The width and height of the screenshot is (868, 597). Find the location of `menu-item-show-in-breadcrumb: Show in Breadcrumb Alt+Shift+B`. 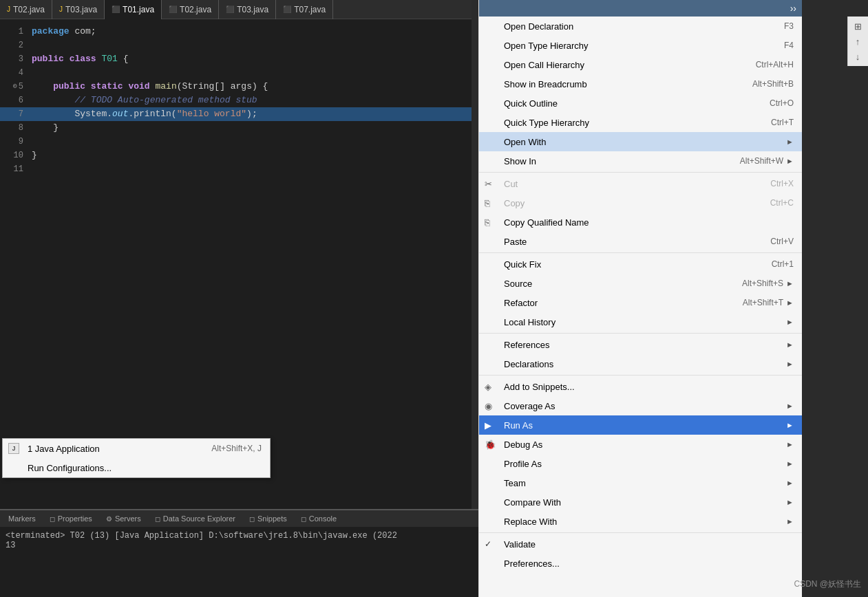

menu-item-show-in-breadcrumb: Show in Breadcrumb Alt+Shift+B is located at coordinates (640, 84).